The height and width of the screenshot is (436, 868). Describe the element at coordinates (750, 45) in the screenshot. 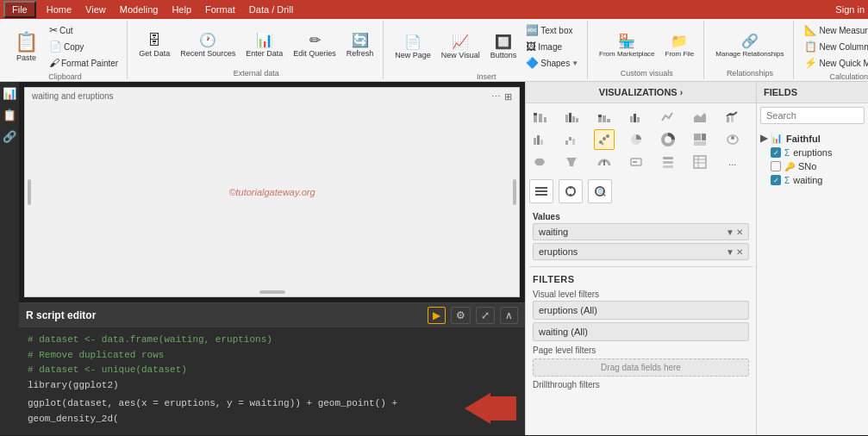

I see `manage-relationships-button: 🔗 Manage Relationships` at that location.